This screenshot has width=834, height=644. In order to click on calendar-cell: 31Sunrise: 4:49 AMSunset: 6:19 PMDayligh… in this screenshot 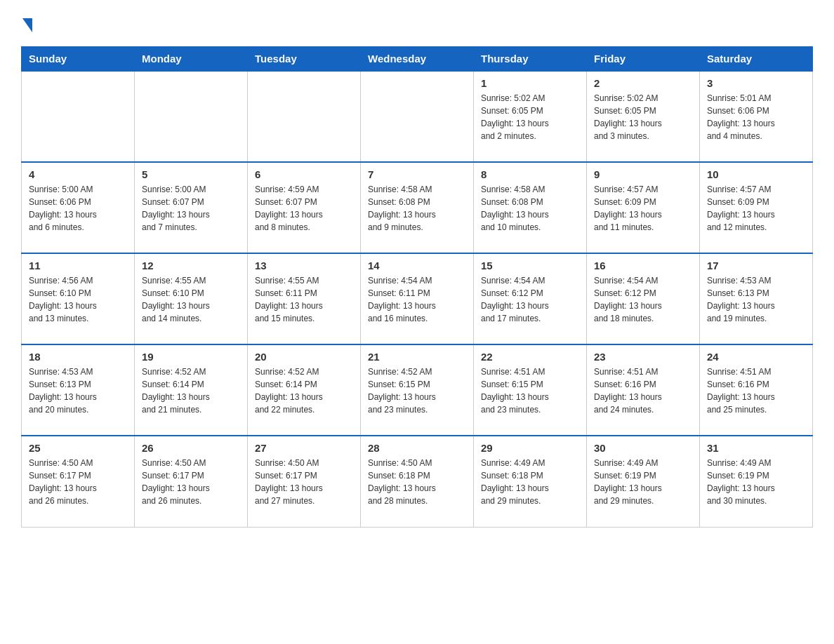, I will do `click(757, 481)`.